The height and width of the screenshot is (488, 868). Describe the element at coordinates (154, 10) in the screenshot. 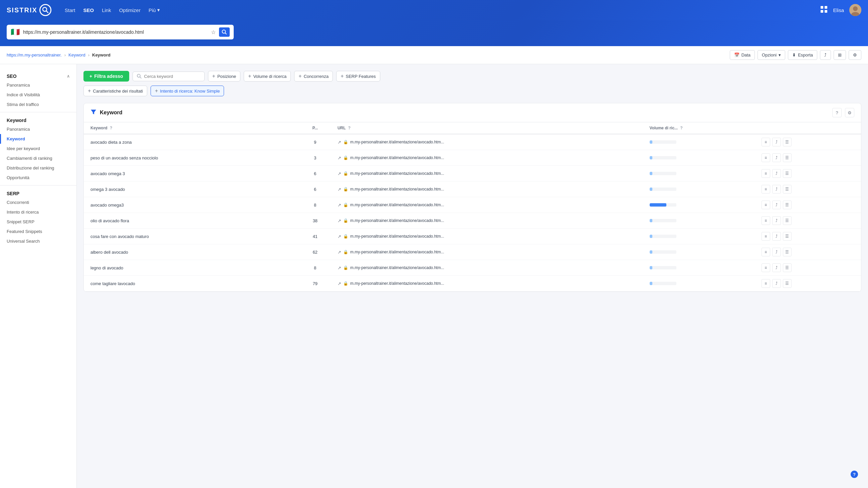

I see `nav-more: Più ▾` at that location.